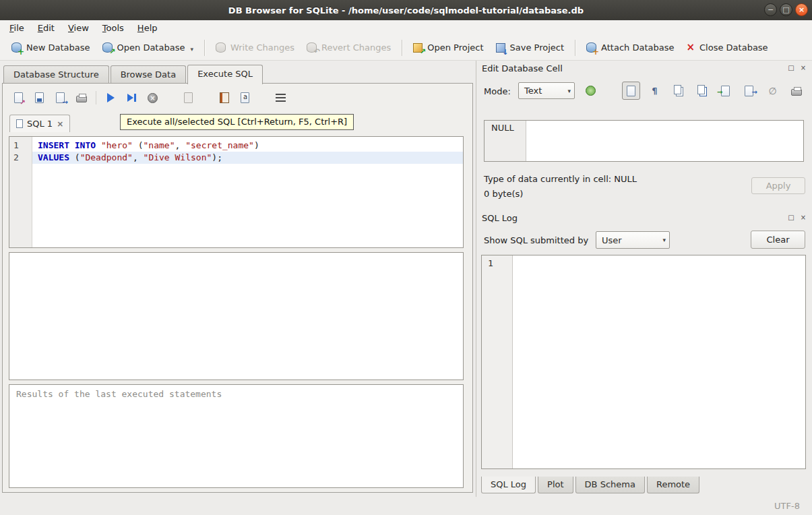  Describe the element at coordinates (456, 47) in the screenshot. I see `open-project-label: Open Project` at that location.